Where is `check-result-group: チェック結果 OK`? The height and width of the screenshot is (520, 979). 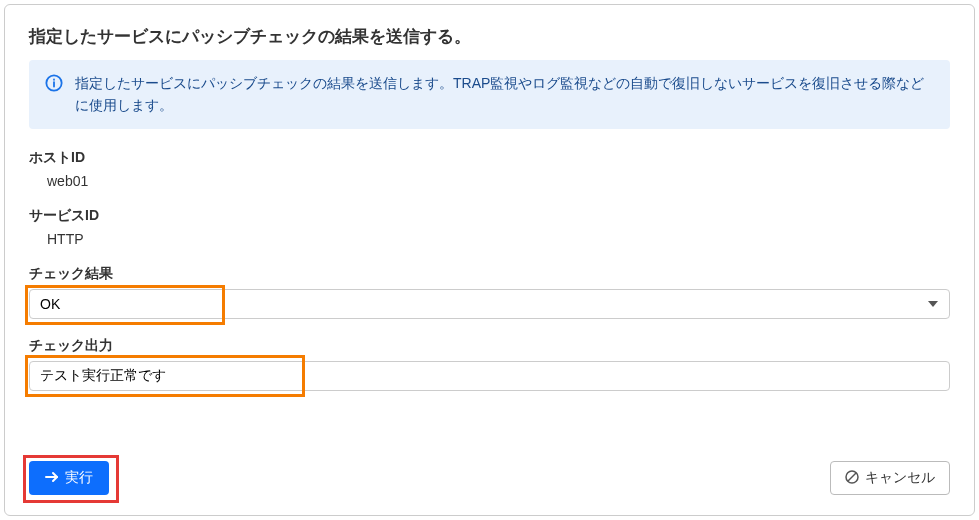
check-result-group: チェック結果 OK is located at coordinates (490, 292).